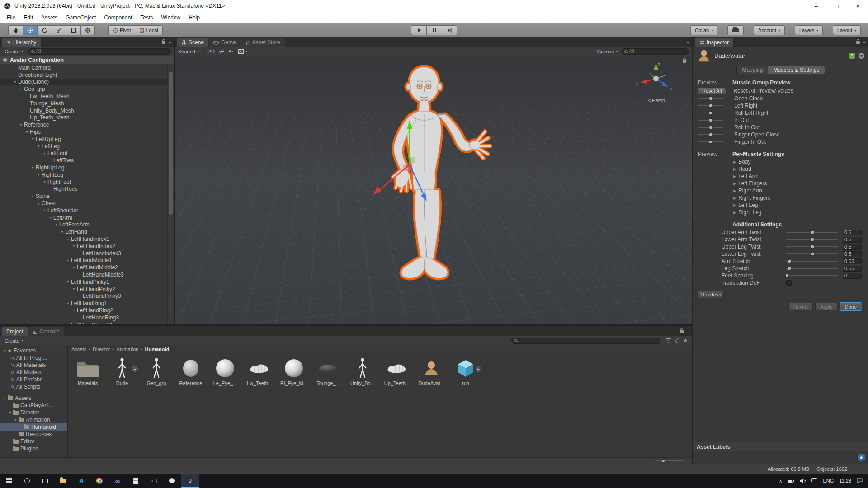 Image resolution: width=868 pixels, height=488 pixels. Describe the element at coordinates (84, 261) in the screenshot. I see `hierarchy-item: ▼LeftHandMiddle1` at that location.